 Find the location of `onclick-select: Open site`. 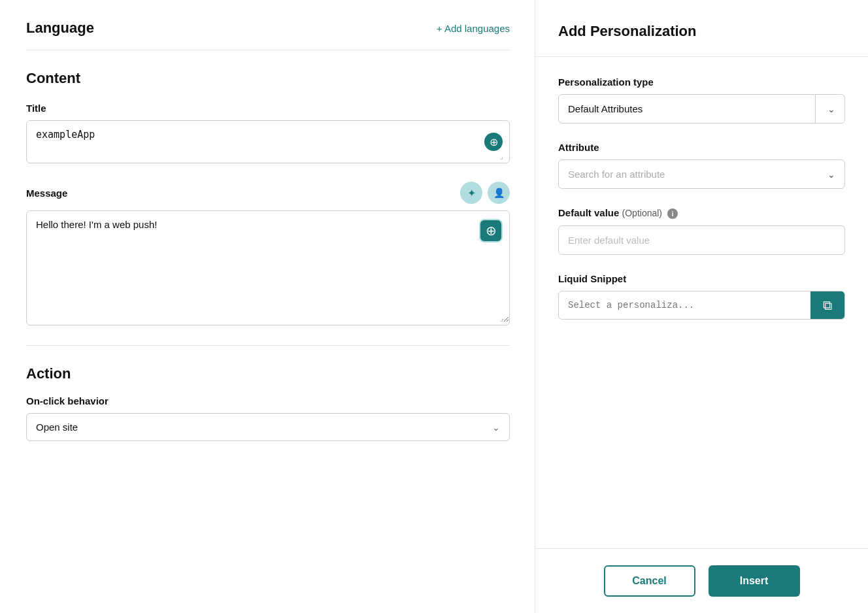

onclick-select: Open site is located at coordinates (268, 427).